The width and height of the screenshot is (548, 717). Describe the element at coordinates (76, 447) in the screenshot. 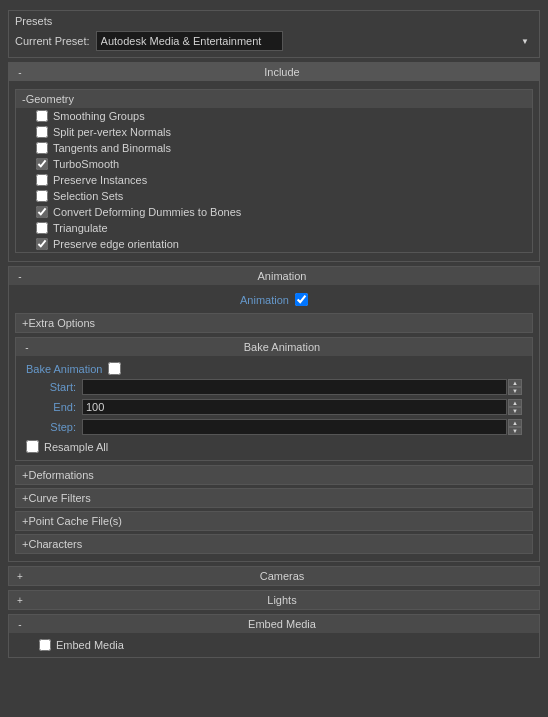

I see `resample-label: Resample All` at that location.